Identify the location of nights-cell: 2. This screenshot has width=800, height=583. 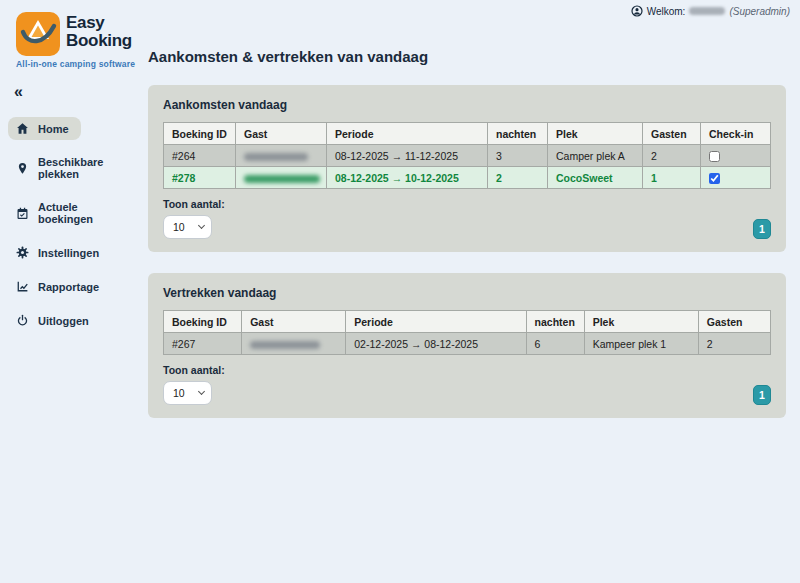
(518, 178).